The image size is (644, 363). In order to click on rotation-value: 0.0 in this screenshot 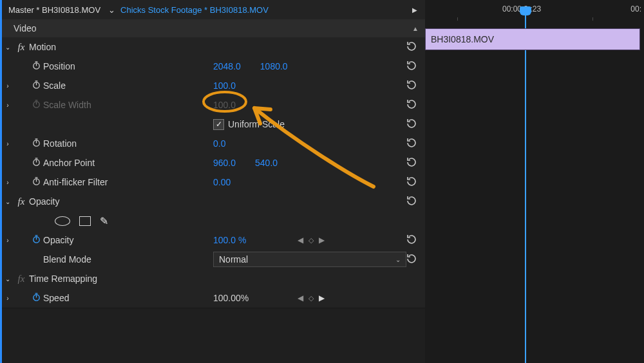, I will do `click(219, 144)`.